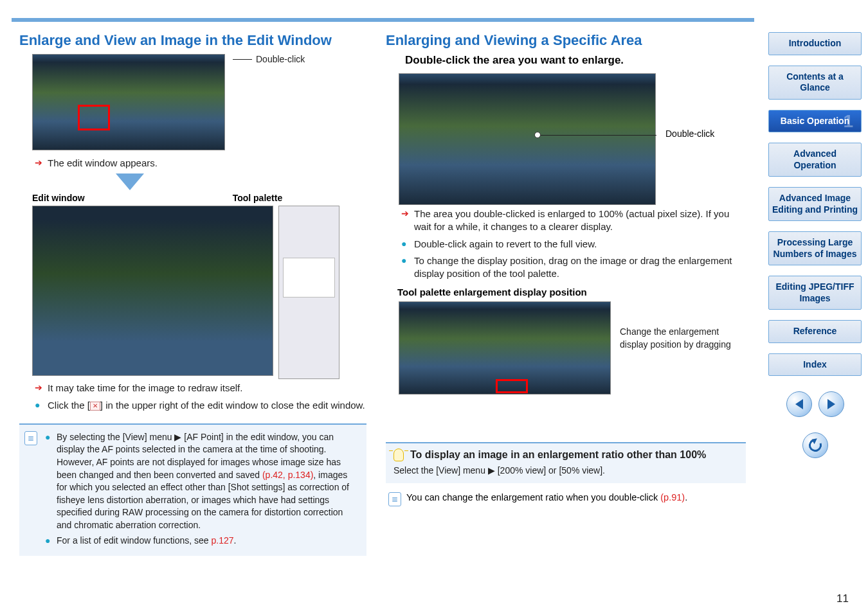  What do you see at coordinates (580, 267) in the screenshot?
I see `enlarge-result-3-text: To change the display position, drag on …` at bounding box center [580, 267].